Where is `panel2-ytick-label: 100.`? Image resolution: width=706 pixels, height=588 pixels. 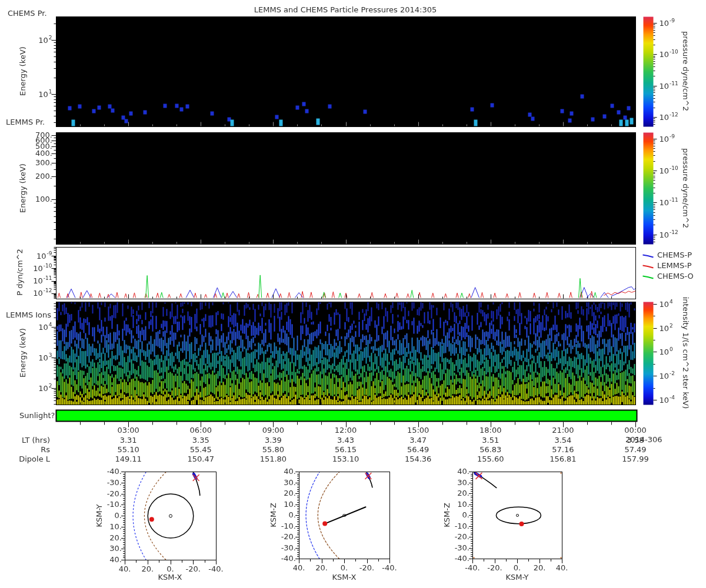
panel2-ytick-label: 100. is located at coordinates (44, 199).